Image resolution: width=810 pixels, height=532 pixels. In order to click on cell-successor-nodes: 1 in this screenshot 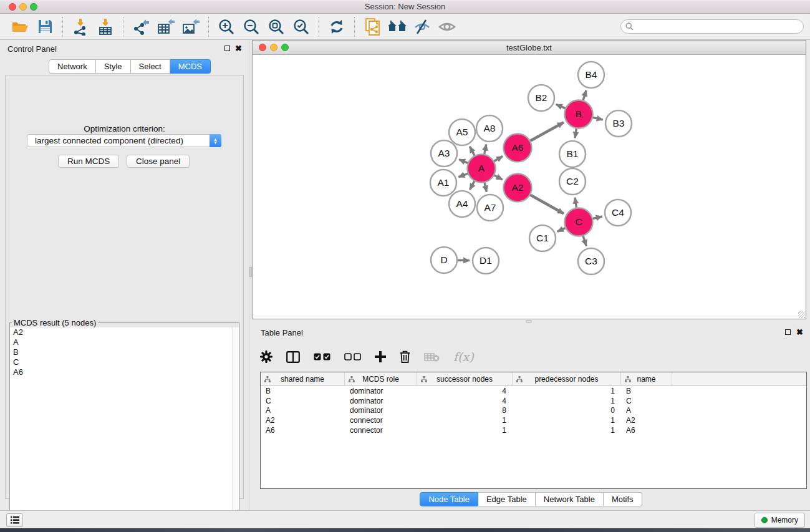, I will do `click(465, 431)`.